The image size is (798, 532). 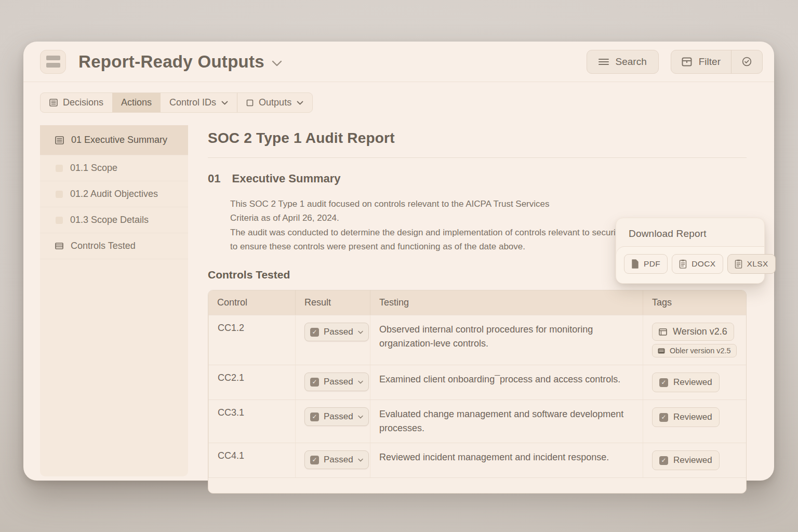 I want to click on filter-button: Filter, so click(x=701, y=62).